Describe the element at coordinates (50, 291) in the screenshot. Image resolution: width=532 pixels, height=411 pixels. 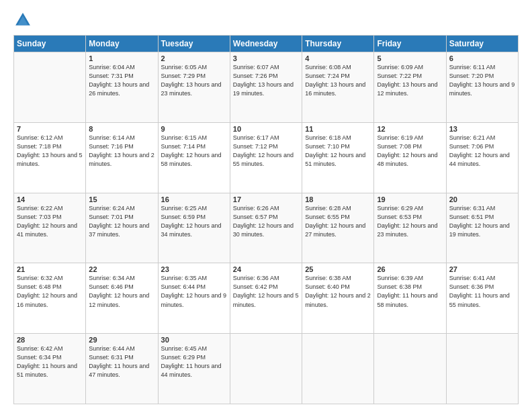
I see `day-info: Sunrise: 6:32 AMSunset: 6:48 PMDaylight:…` at that location.